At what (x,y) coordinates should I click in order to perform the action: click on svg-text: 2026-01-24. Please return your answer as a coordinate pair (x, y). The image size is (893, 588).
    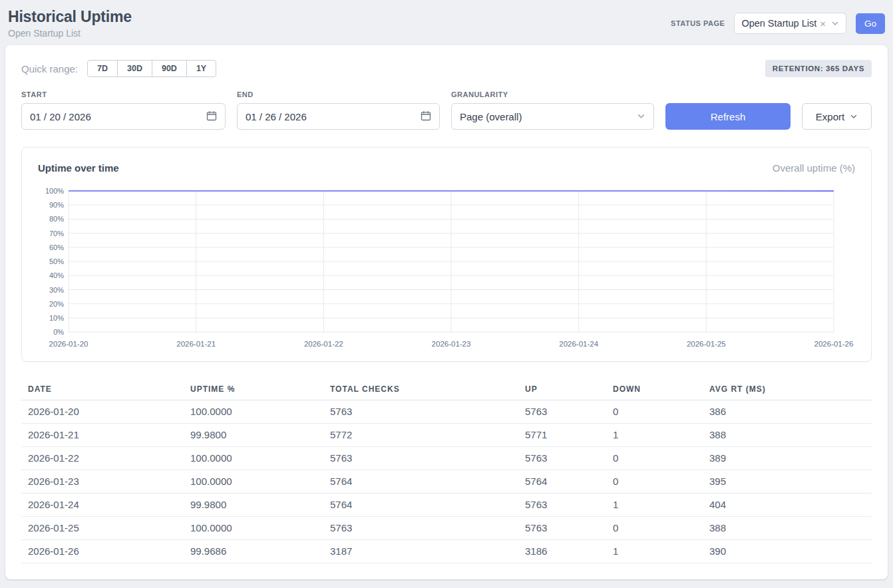
    Looking at the image, I should click on (579, 344).